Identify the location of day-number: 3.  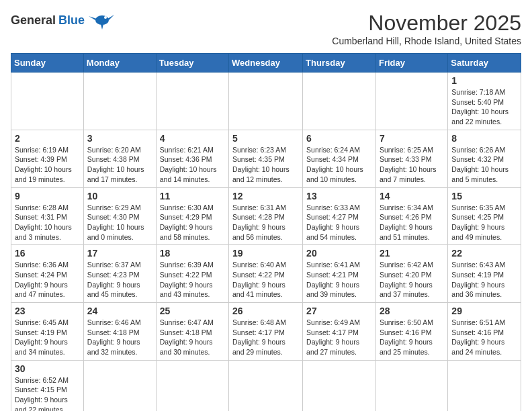
(120, 138).